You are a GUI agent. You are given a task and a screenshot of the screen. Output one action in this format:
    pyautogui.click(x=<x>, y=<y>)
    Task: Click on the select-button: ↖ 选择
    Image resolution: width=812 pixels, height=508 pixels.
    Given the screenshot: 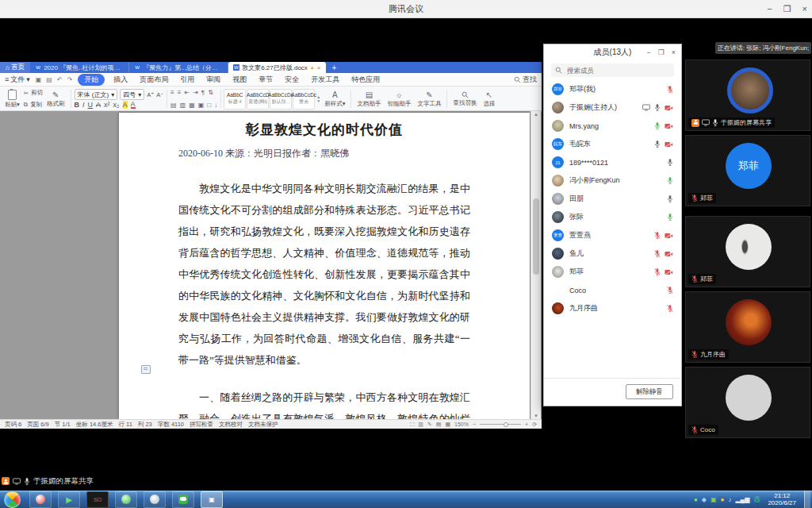 What is the action you would take?
    pyautogui.click(x=488, y=98)
    